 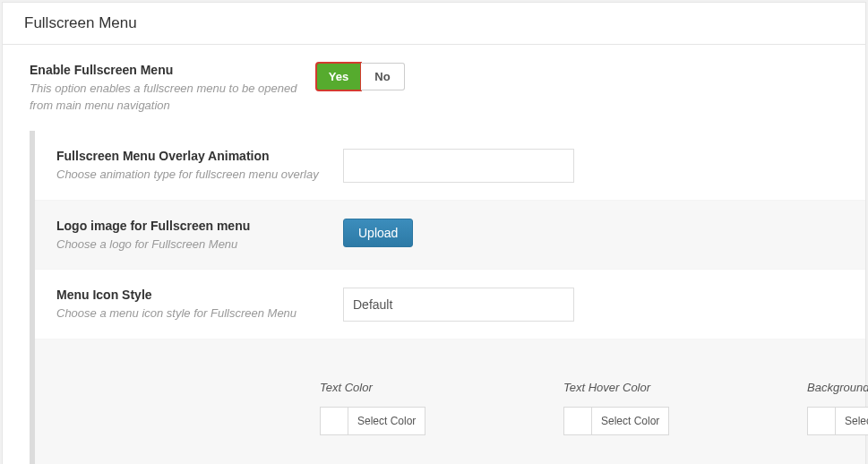 What do you see at coordinates (450, 305) in the screenshot?
I see `row-icon-style: Menu Icon Style Choose a menu icon style…` at bounding box center [450, 305].